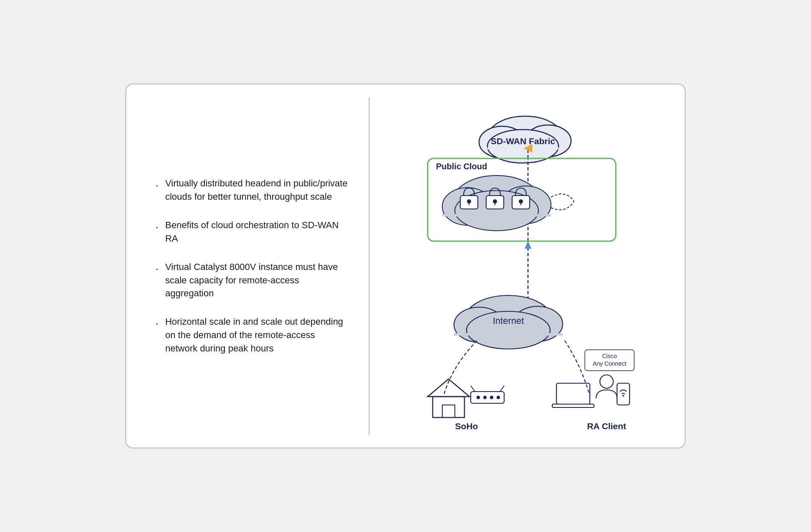  I want to click on bullet-text-4: Horizontal scale in and scale out depend…, so click(257, 335).